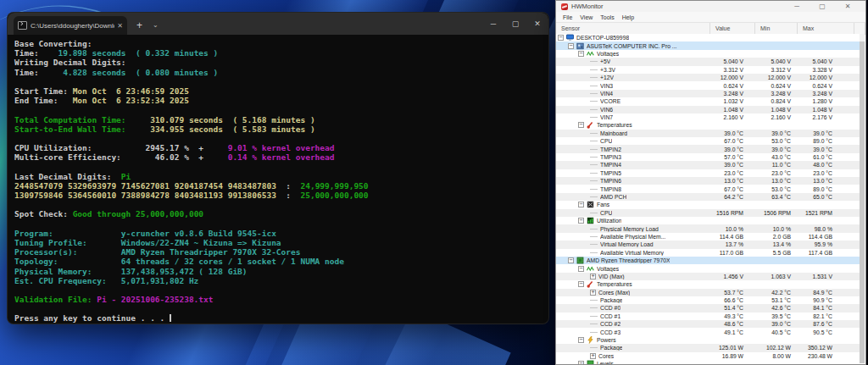 This screenshot has height=365, width=868. Describe the element at coordinates (70, 25) in the screenshot. I see `terminal-tab: C:\Users\ddougherty\Downlo ✕` at that location.